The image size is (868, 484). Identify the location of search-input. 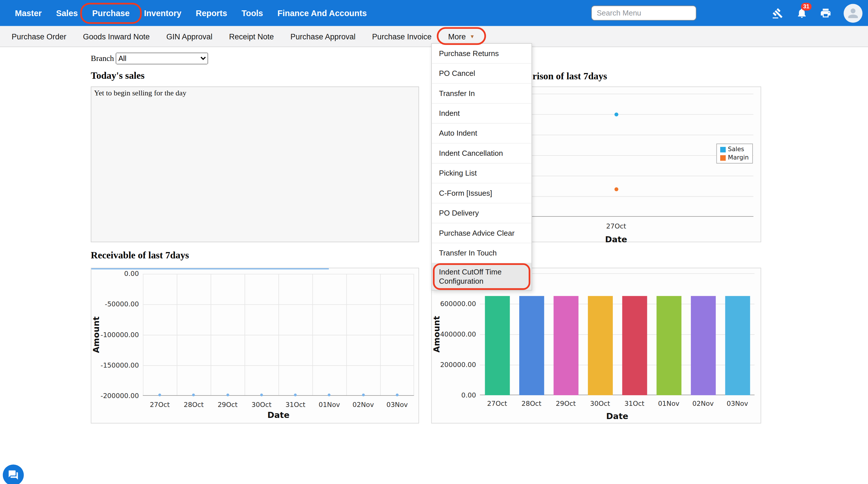
(644, 13).